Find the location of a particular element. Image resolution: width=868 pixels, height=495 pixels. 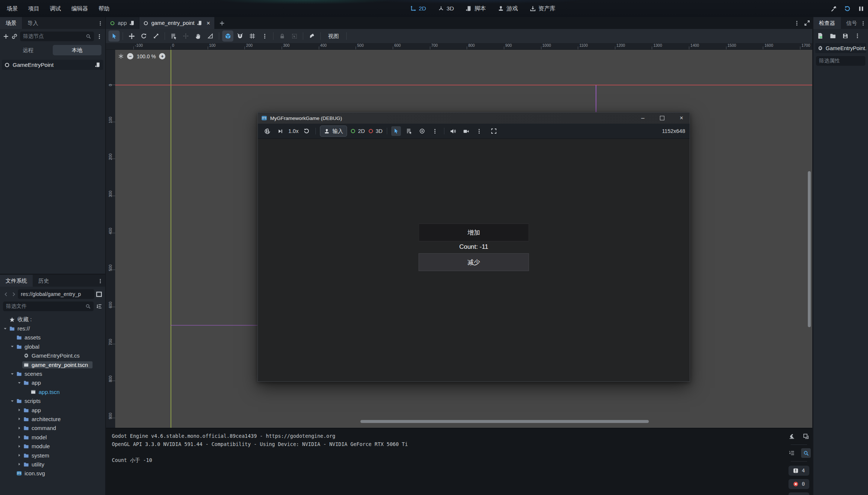

workspace-2d: 2D is located at coordinates (418, 9).